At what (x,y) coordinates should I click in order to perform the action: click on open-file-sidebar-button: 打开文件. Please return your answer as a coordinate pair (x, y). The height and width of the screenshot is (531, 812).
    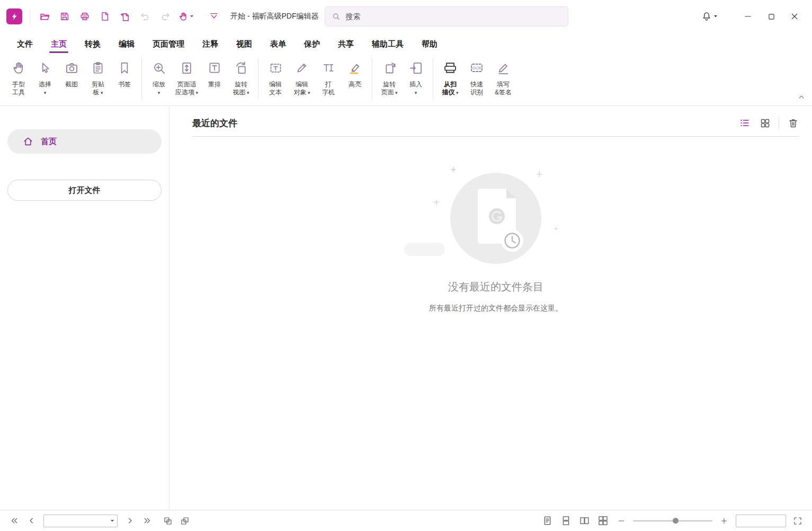
    Looking at the image, I should click on (85, 190).